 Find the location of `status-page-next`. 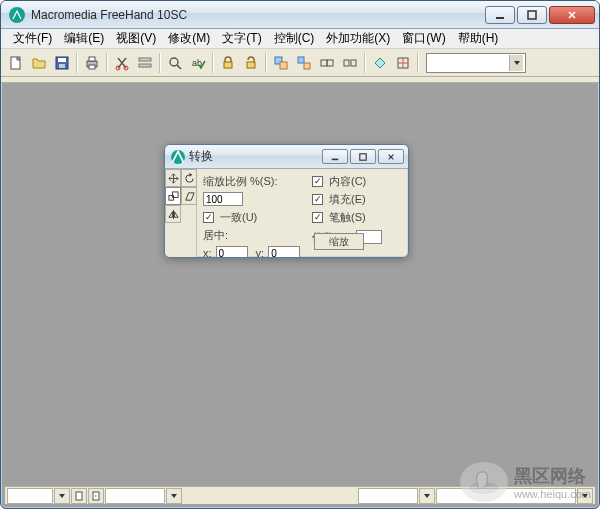

status-page-next is located at coordinates (96, 496).